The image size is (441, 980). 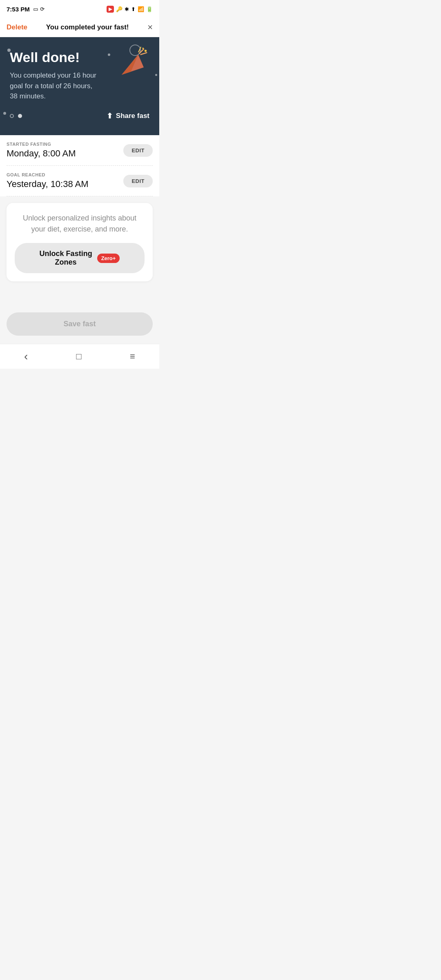 I want to click on home-button: □, so click(x=79, y=356).